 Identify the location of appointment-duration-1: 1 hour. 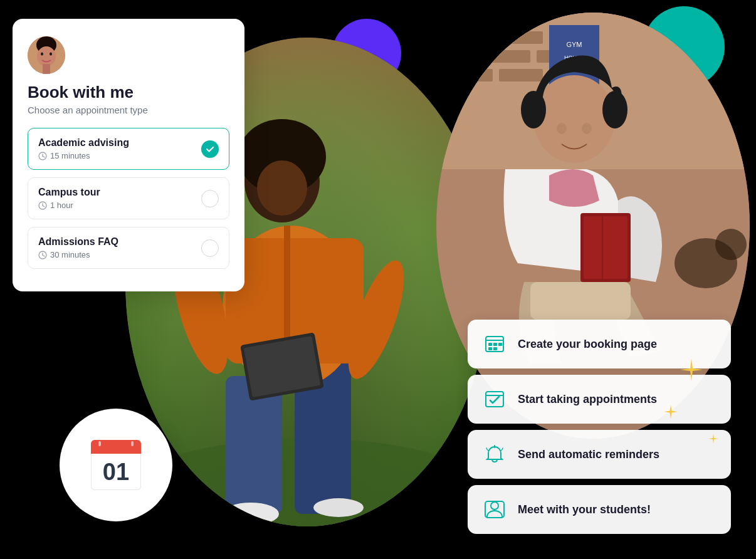
(69, 206).